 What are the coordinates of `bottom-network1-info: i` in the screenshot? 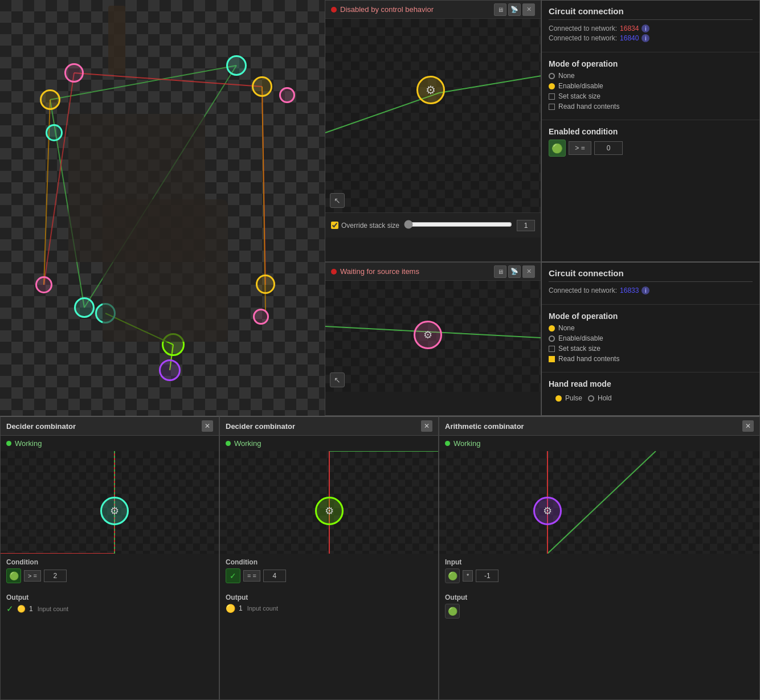 It's located at (645, 290).